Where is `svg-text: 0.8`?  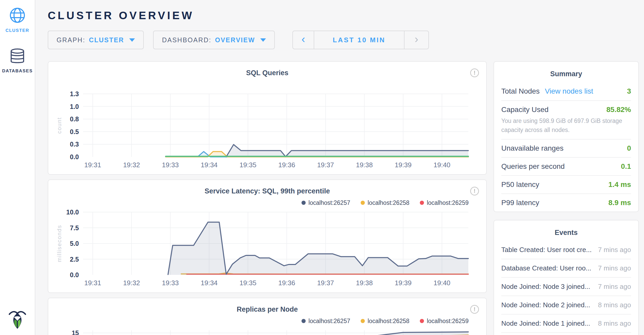
svg-text: 0.8 is located at coordinates (74, 119).